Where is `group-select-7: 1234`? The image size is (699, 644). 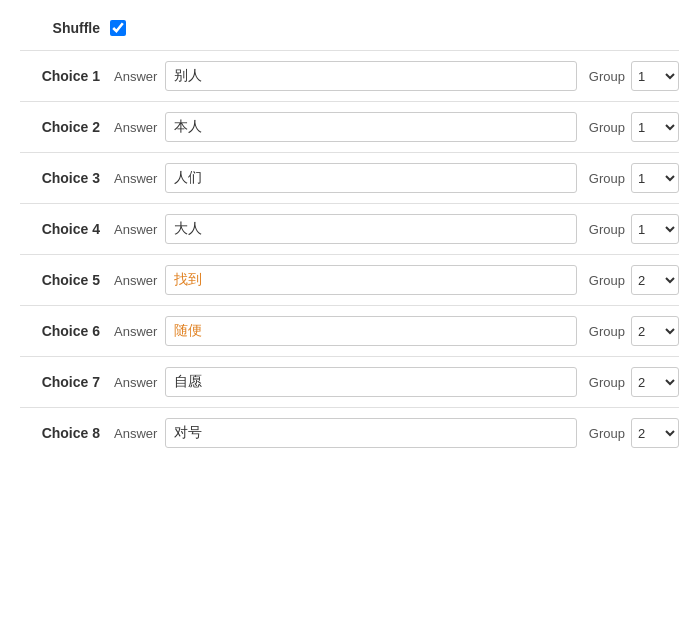 group-select-7: 1234 is located at coordinates (655, 382).